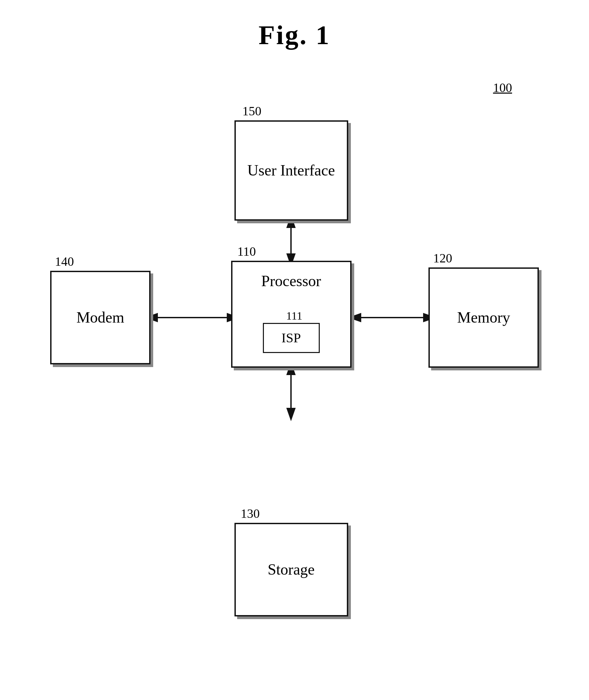 The image size is (589, 700). What do you see at coordinates (294, 316) in the screenshot?
I see `ref-111: 111` at bounding box center [294, 316].